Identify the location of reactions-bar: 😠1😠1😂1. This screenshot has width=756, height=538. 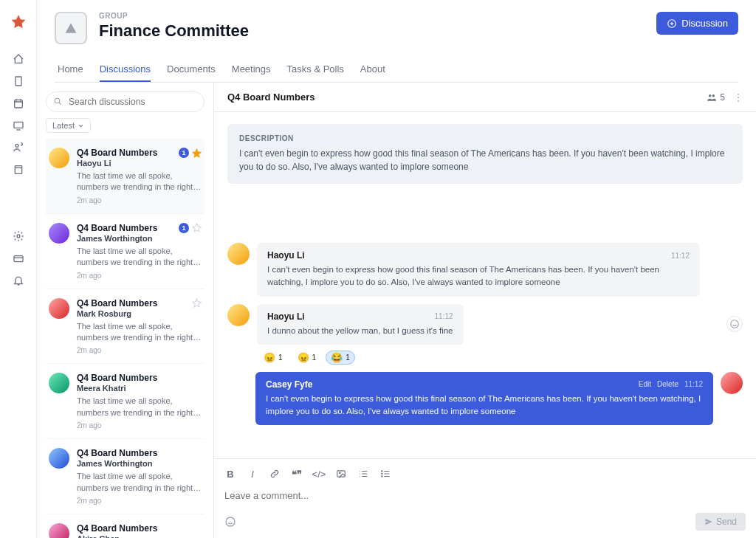
(501, 357).